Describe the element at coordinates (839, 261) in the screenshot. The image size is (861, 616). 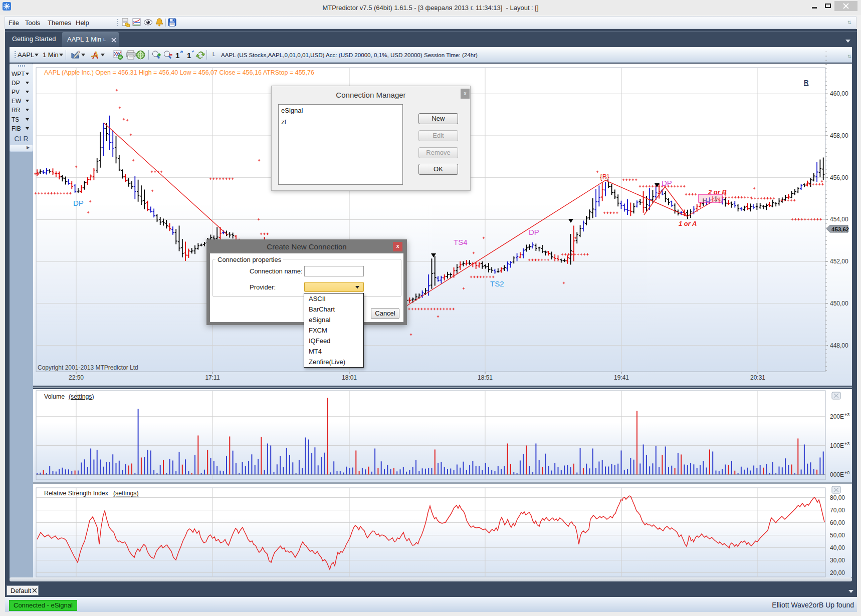
I see `svg-text: 452,00` at that location.